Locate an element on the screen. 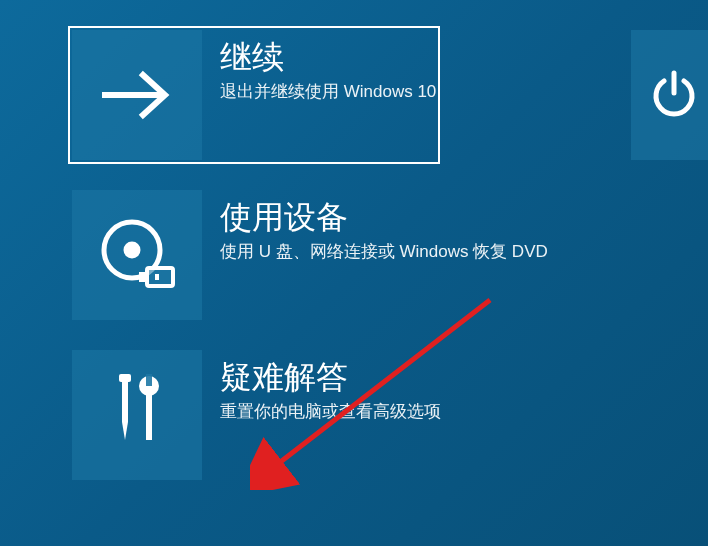 This screenshot has height=546, width=708. disc-usb-icon is located at coordinates (137, 255).